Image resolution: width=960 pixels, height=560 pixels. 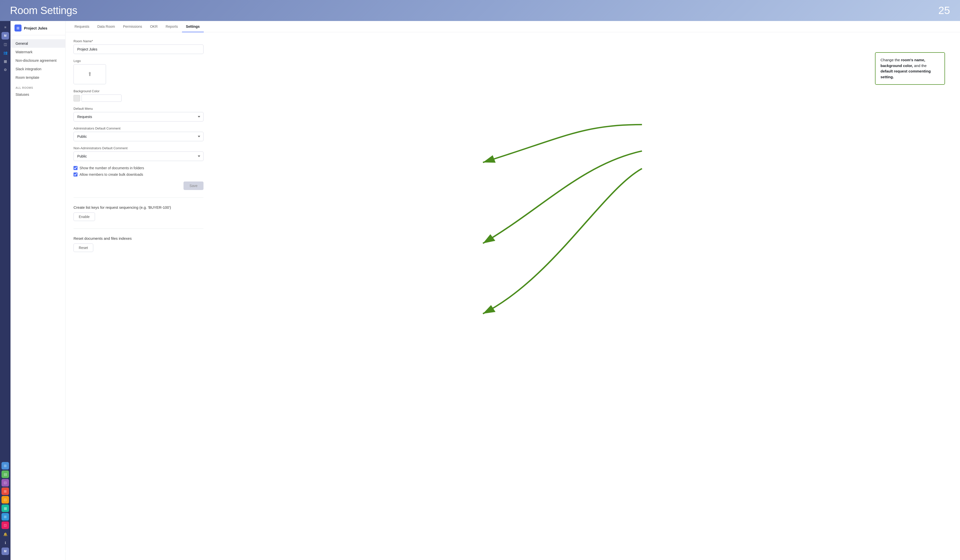 I want to click on nav-project-icon: ⊞, so click(x=18, y=28).